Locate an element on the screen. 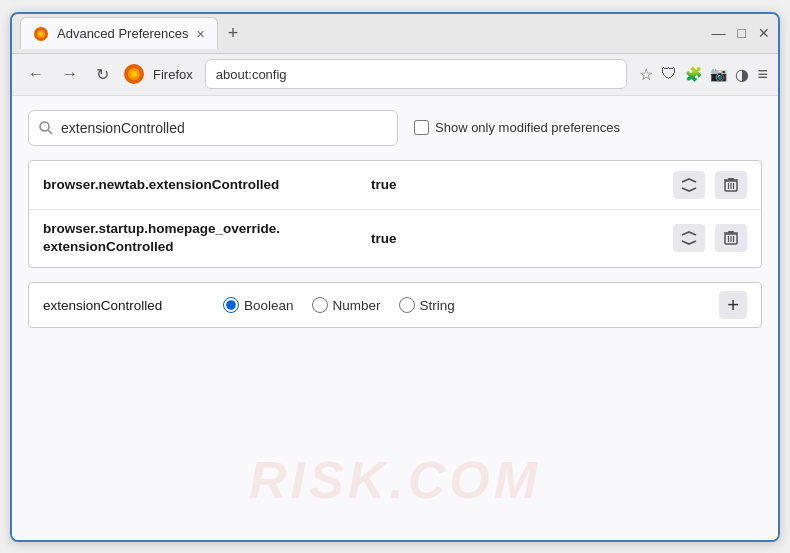 The width and height of the screenshot is (790, 553). new-pref-name: extensionControlled is located at coordinates (123, 306).